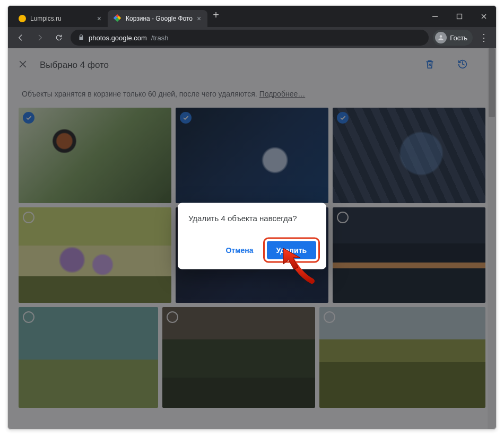  Describe the element at coordinates (59, 38) in the screenshot. I see `nav-reload-button` at that location.